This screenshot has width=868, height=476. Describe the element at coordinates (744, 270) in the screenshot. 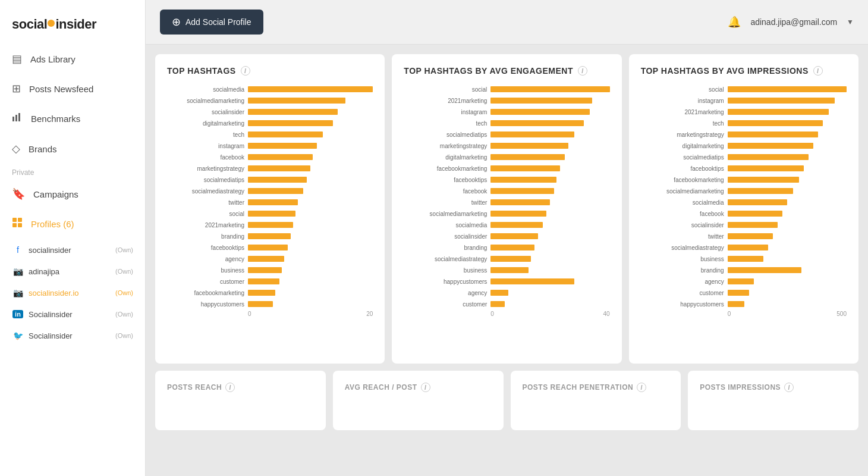

I see `bar-row: branding` at that location.